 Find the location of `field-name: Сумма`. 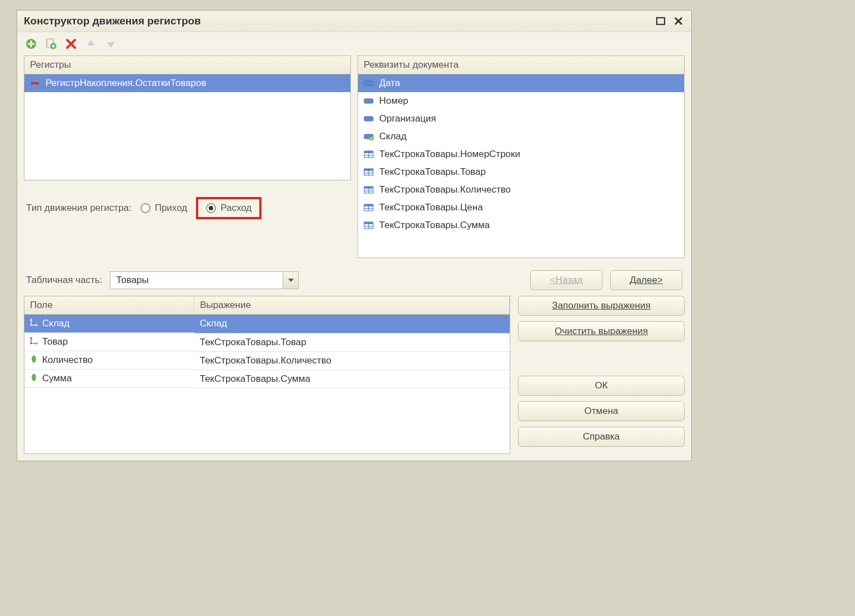

field-name: Сумма is located at coordinates (57, 378).